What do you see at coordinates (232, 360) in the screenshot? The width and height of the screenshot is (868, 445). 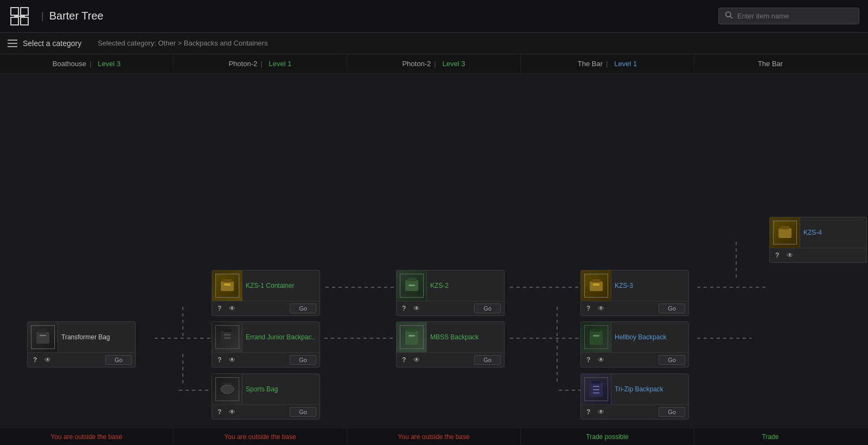 I see `eye-btn-errand: 👁` at bounding box center [232, 360].